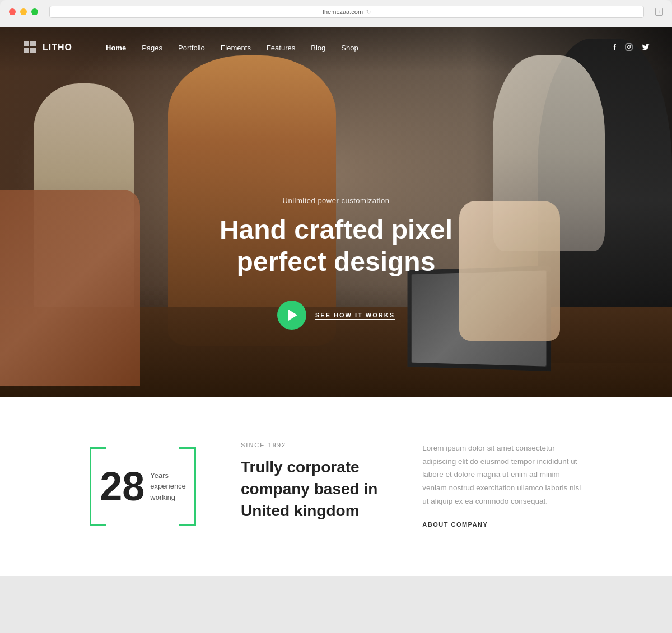 Image resolution: width=672 pixels, height=633 pixels. What do you see at coordinates (355, 315) in the screenshot?
I see `cta-text: SEE HOW IT WORKS` at bounding box center [355, 315].